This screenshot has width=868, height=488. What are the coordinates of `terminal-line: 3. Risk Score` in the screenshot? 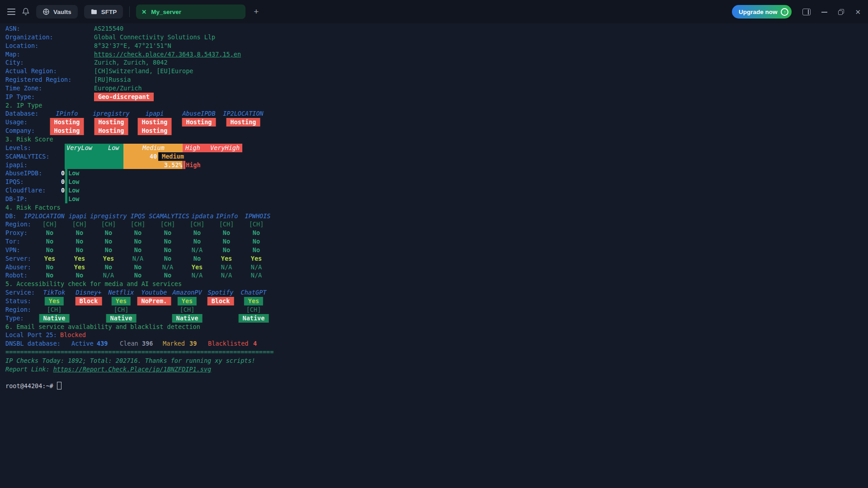 It's located at (434, 139).